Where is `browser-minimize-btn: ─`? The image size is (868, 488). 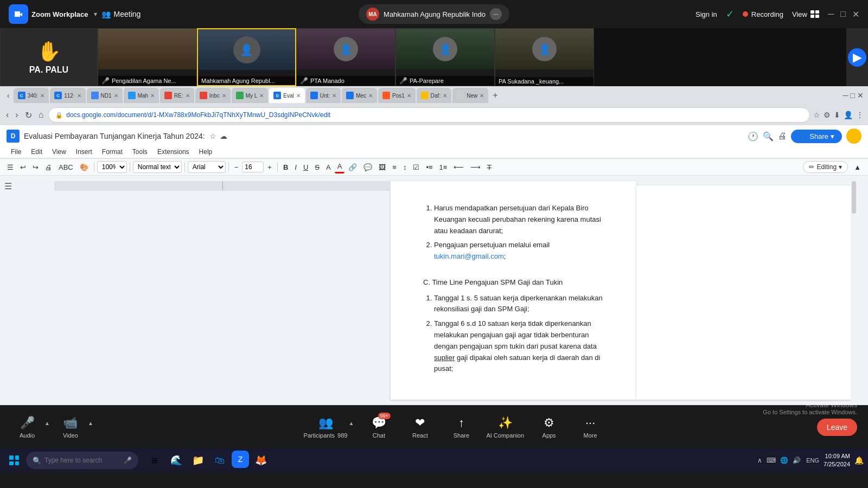
browser-minimize-btn: ─ is located at coordinates (846, 95).